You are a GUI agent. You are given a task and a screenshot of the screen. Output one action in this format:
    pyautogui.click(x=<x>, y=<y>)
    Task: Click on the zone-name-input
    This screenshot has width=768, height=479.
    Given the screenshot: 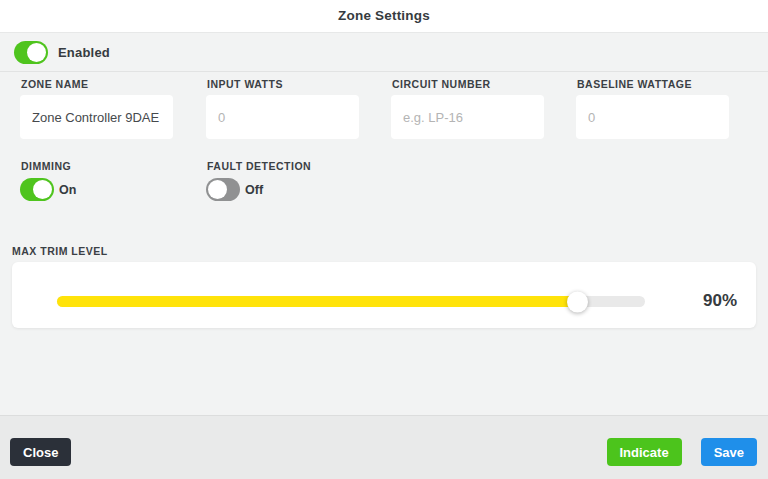 What is the action you would take?
    pyautogui.click(x=96, y=117)
    